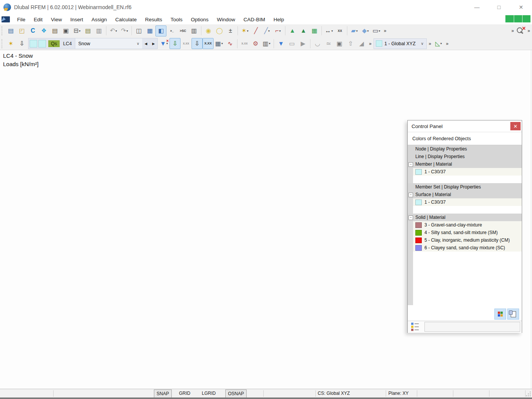 The height and width of the screenshot is (399, 532). What do you see at coordinates (99, 31) in the screenshot?
I see `printout-report-icon: ▥` at bounding box center [99, 31].